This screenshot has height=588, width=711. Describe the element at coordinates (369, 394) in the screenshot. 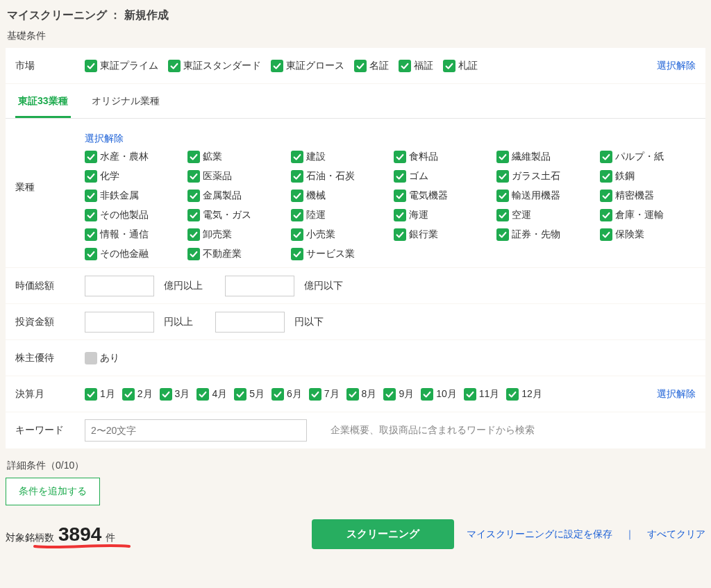

I see `checkbox-label: 8月` at that location.